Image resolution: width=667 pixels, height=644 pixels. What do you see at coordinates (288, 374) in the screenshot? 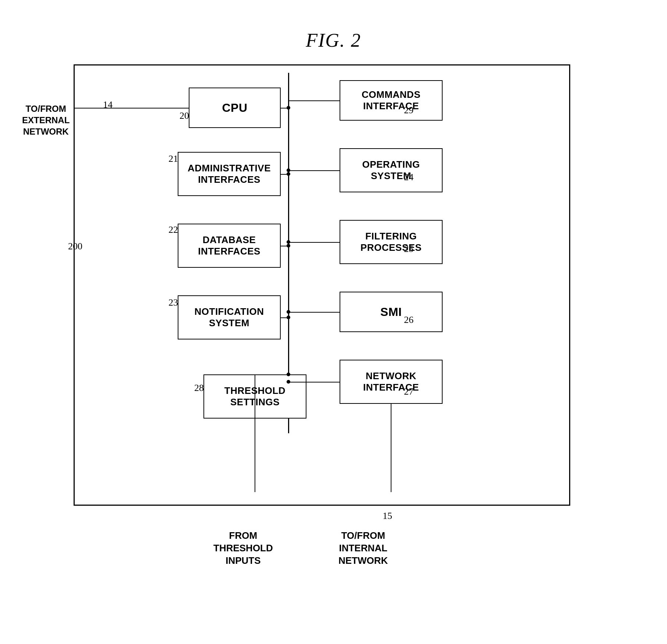
I see `threshold-dot` at bounding box center [288, 374].